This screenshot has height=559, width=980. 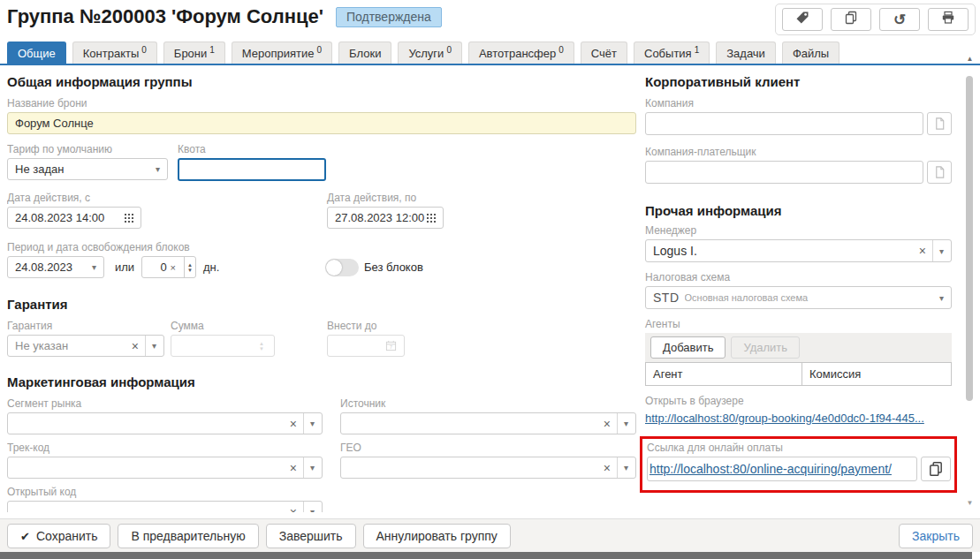 I want to click on table-header-row: Агент Комиссия, so click(x=799, y=374).